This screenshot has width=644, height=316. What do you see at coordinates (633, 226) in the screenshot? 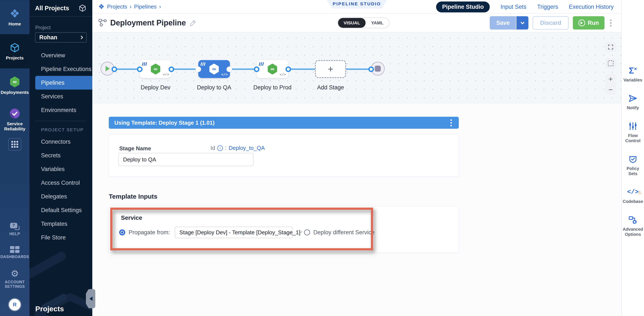
I see `toolbar-item-advanced-options: Advanced Options` at bounding box center [633, 226].